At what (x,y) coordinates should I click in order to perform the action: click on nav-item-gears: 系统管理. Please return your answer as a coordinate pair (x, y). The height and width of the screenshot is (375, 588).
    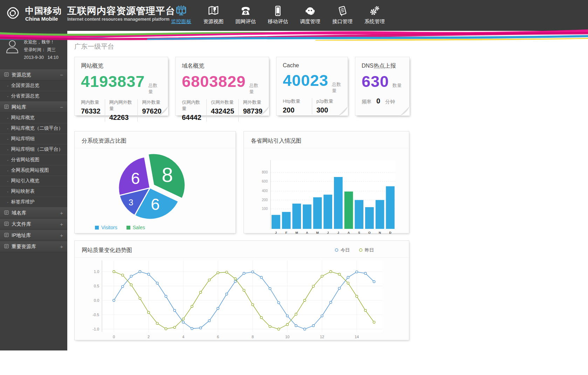
    Looking at the image, I should click on (375, 14).